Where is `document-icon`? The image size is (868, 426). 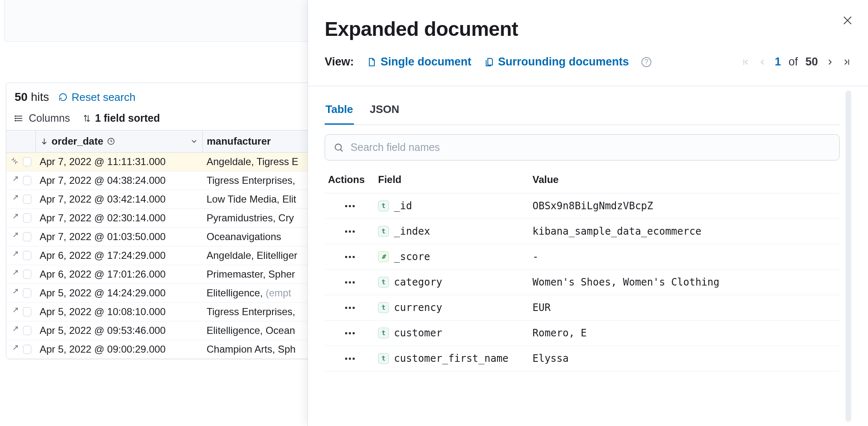 document-icon is located at coordinates (371, 62).